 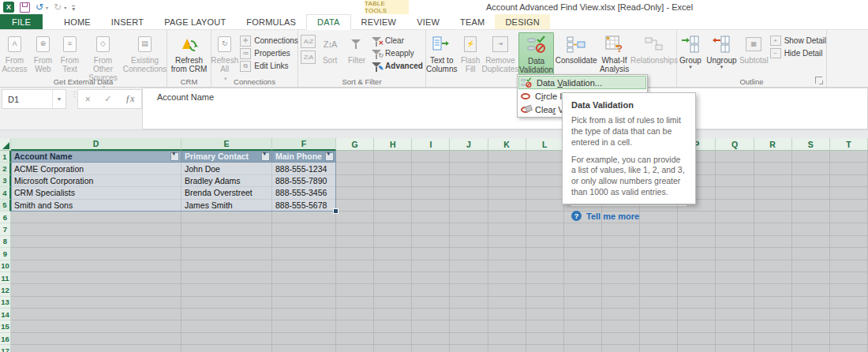 What do you see at coordinates (96, 169) in the screenshot?
I see `table-cell: ACME Corporation` at bounding box center [96, 169].